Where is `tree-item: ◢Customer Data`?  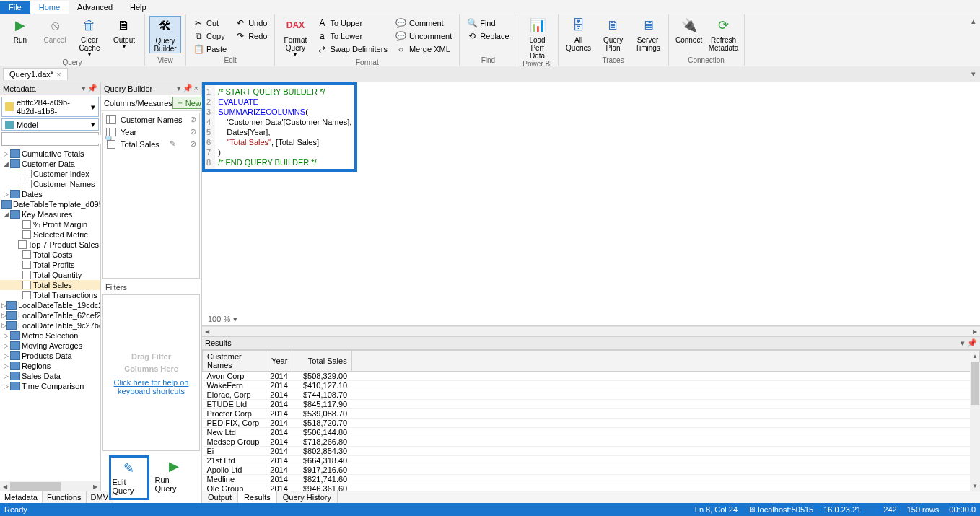
tree-item: ◢Customer Data is located at coordinates (51, 164).